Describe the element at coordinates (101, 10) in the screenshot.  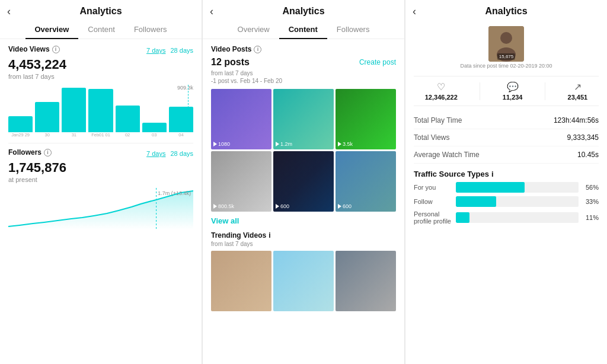
I see `panel1-header: ‹ Analytics` at that location.